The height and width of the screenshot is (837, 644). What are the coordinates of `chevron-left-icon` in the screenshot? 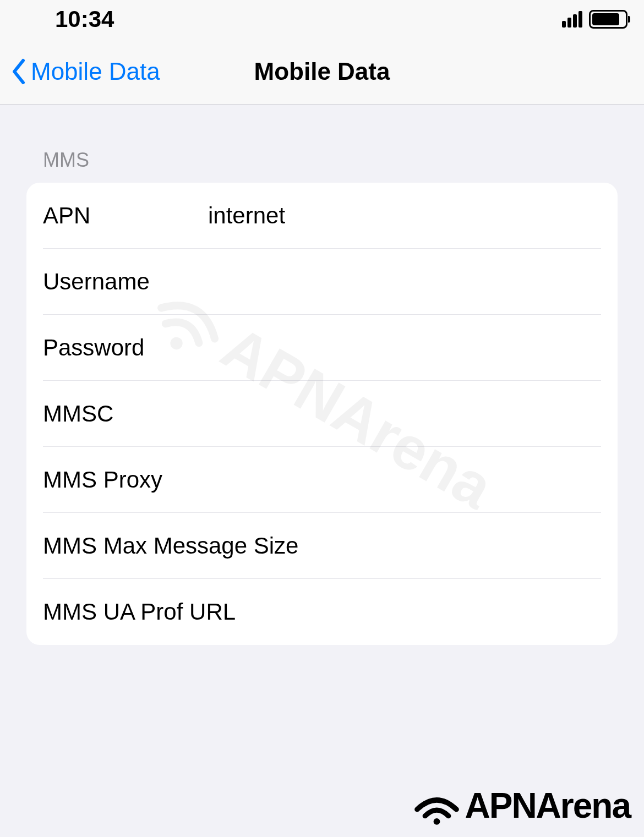 It's located at (19, 72).